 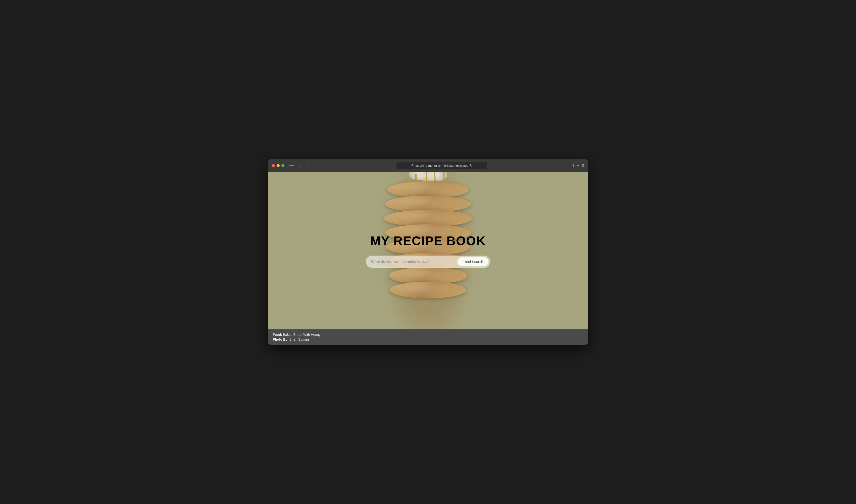 What do you see at coordinates (278, 166) in the screenshot?
I see `minimize-button` at bounding box center [278, 166].